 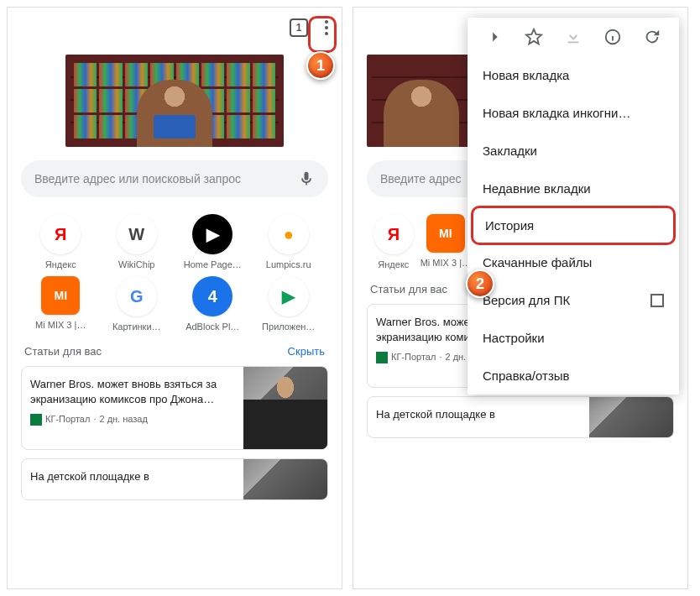 I want to click on menu-icon-row, so click(x=573, y=37).